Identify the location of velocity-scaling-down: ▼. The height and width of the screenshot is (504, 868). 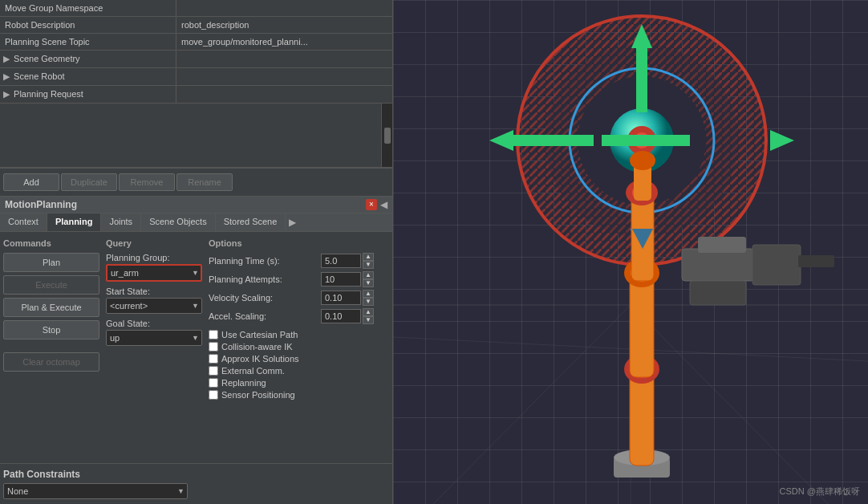
(368, 302).